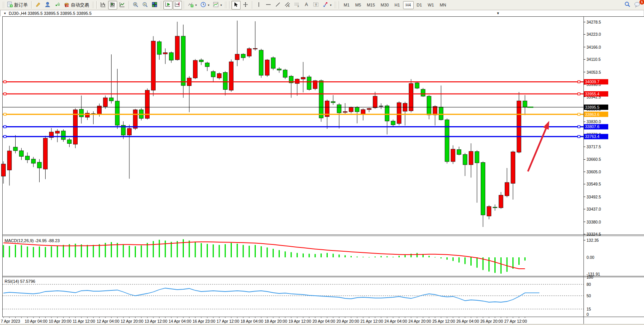 This screenshot has width=644, height=325. What do you see at coordinates (627, 5) in the screenshot?
I see `search-button` at bounding box center [627, 5].